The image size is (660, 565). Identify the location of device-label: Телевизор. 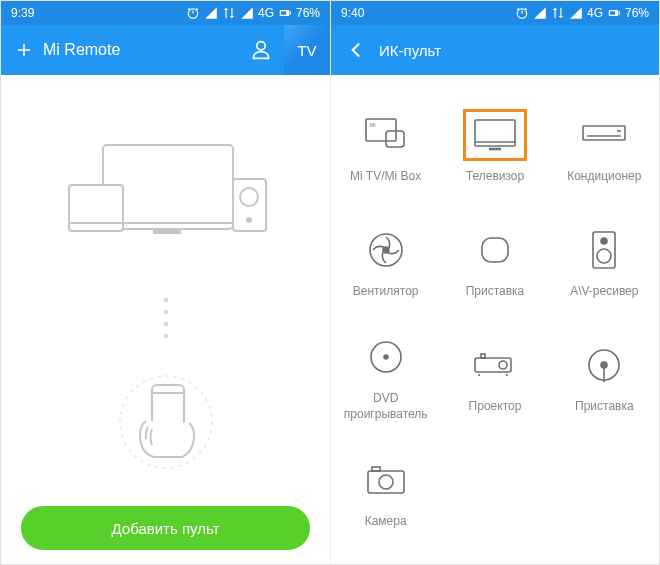
(495, 177).